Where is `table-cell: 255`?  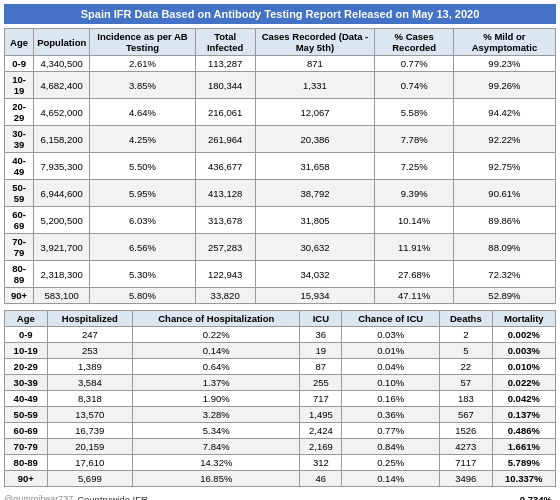
table-cell: 255 is located at coordinates (321, 383).